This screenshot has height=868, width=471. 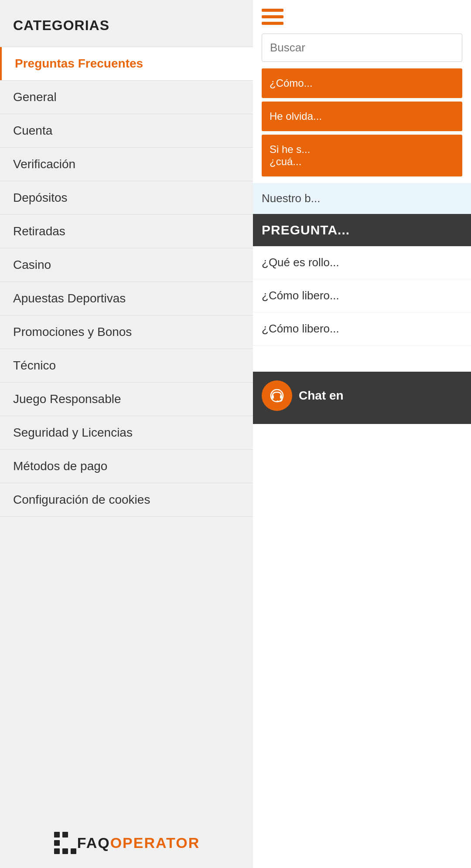 I want to click on sidebar-link-verificacion: Verificación, so click(x=126, y=164).